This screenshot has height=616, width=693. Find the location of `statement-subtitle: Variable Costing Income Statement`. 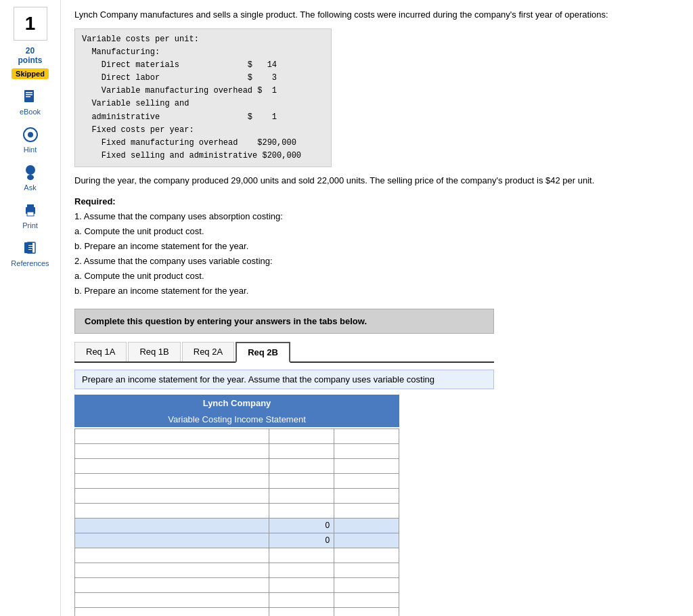

statement-subtitle: Variable Costing Income Statement is located at coordinates (237, 420).